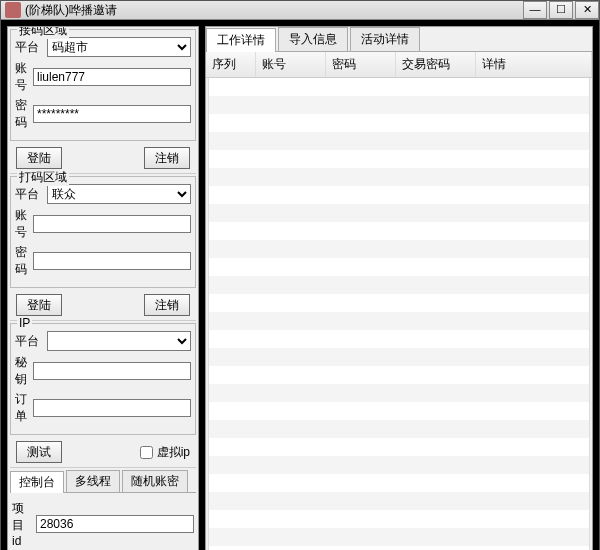 The image size is (600, 550). What do you see at coordinates (115, 524) in the screenshot?
I see `project-id-input` at bounding box center [115, 524].